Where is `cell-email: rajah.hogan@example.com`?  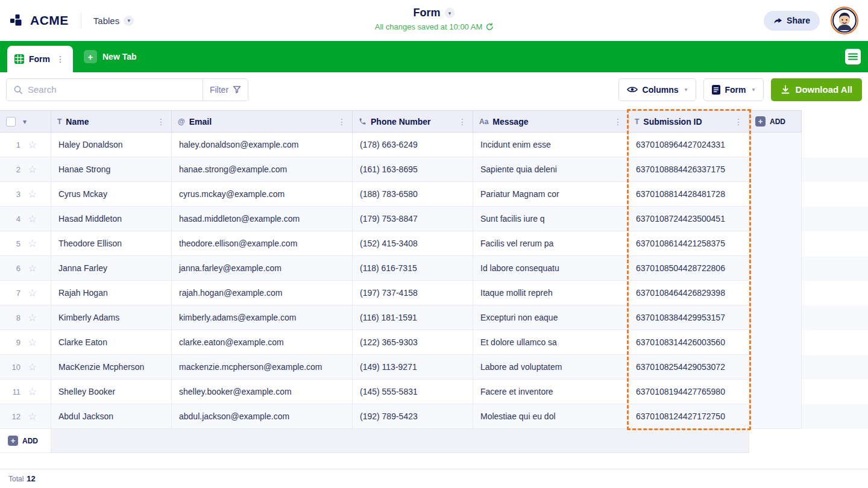 cell-email: rajah.hogan@example.com is located at coordinates (262, 293).